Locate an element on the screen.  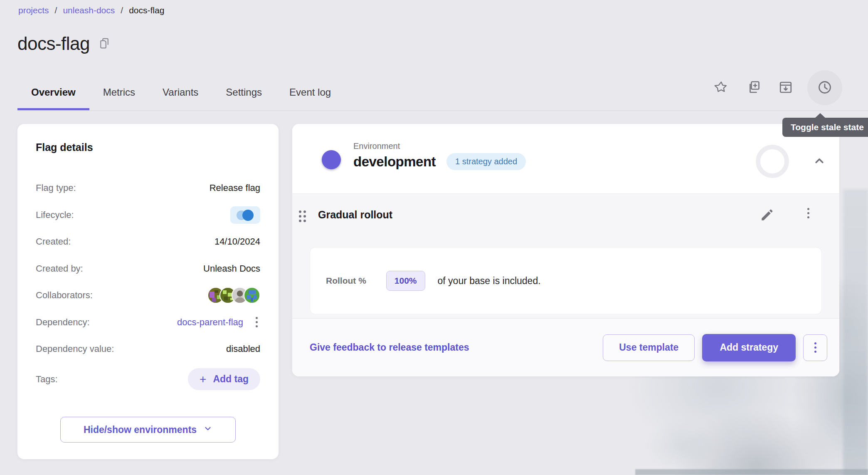
strategy-title: Gradual rollout is located at coordinates (355, 215).